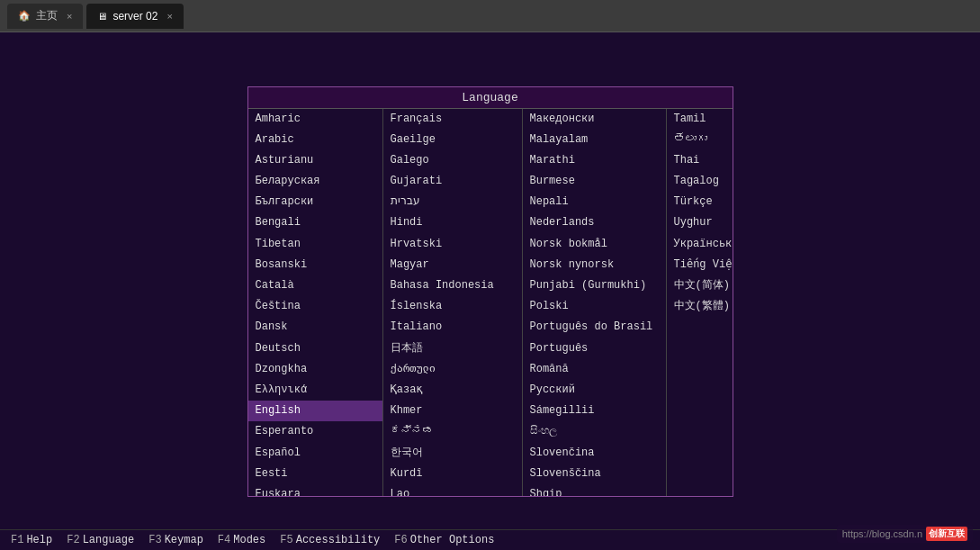 This screenshot has width=980, height=550. Describe the element at coordinates (700, 160) in the screenshot. I see `lang-thai: Thai` at that location.